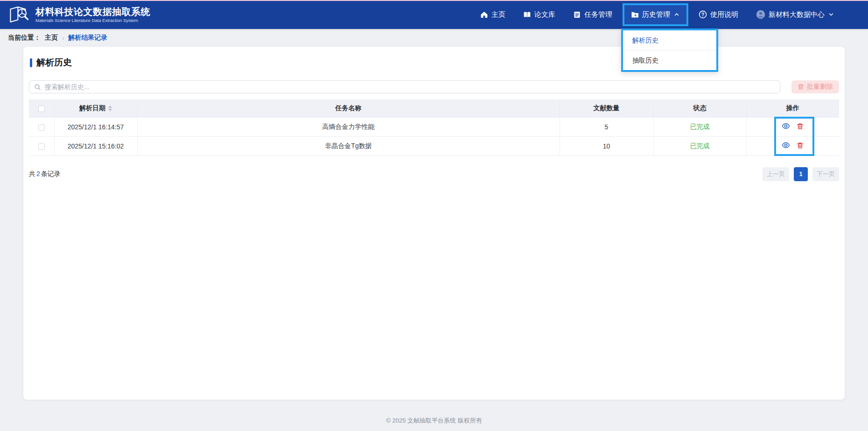 This screenshot has height=431, width=868. What do you see at coordinates (815, 87) in the screenshot?
I see `batch-delete-button: 批量删除` at bounding box center [815, 87].